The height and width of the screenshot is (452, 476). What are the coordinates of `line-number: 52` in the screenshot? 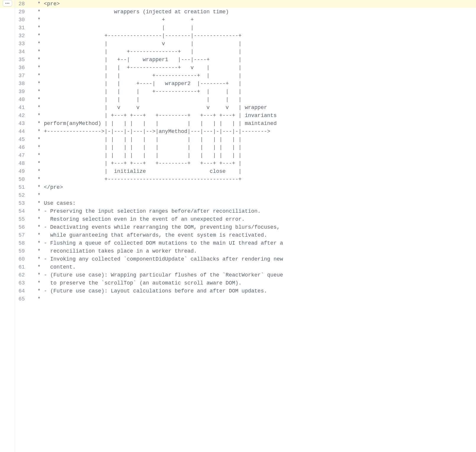 It's located at (22, 196).